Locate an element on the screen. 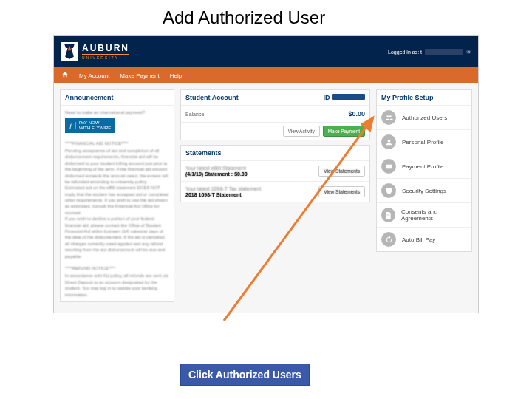  home-icon is located at coordinates (65, 75).